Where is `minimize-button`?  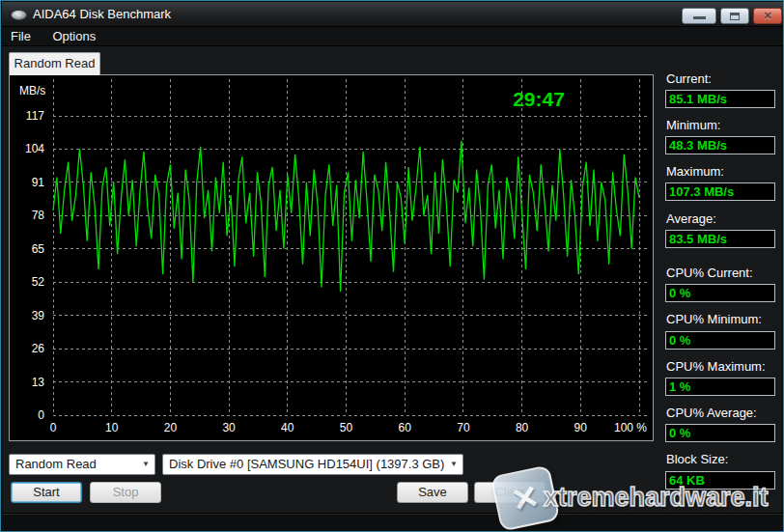
minimize-button is located at coordinates (699, 15).